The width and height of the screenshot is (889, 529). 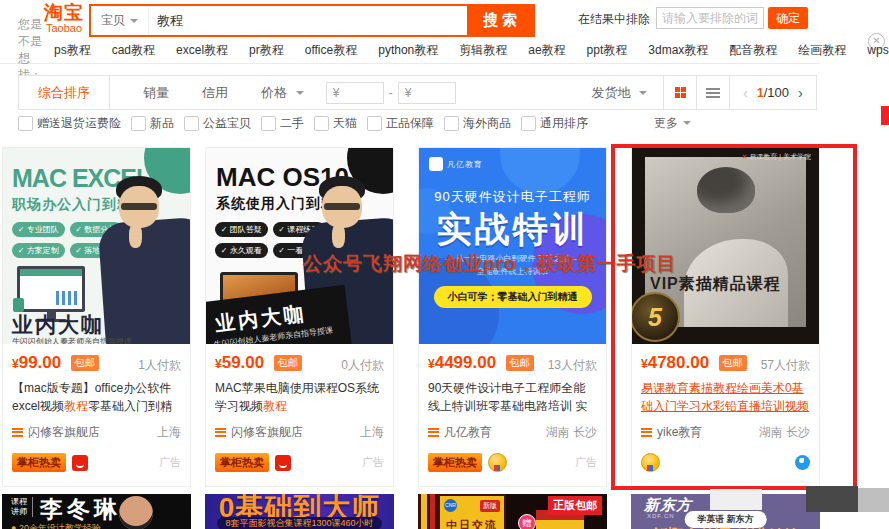 I want to click on filter-authentic: 正品保障, so click(x=400, y=124).